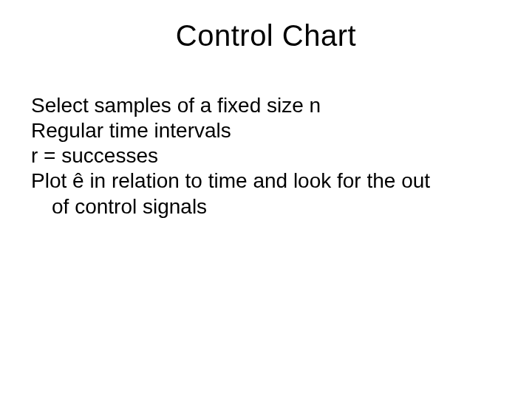 The height and width of the screenshot is (399, 532). What do you see at coordinates (78, 180) in the screenshot?
I see `symbol-e-hat: ê` at bounding box center [78, 180].